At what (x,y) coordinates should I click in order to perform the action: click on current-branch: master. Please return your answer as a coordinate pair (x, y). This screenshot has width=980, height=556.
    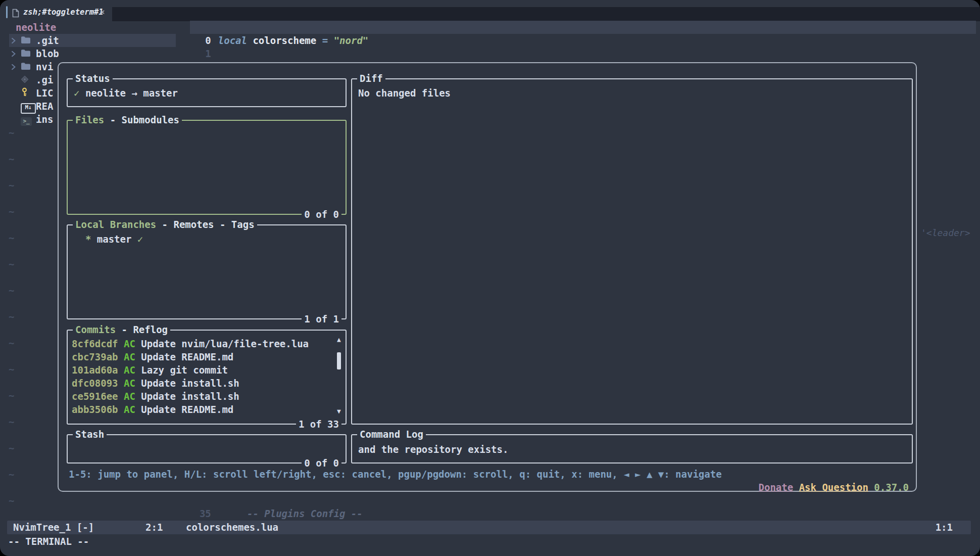
    Looking at the image, I should click on (158, 93).